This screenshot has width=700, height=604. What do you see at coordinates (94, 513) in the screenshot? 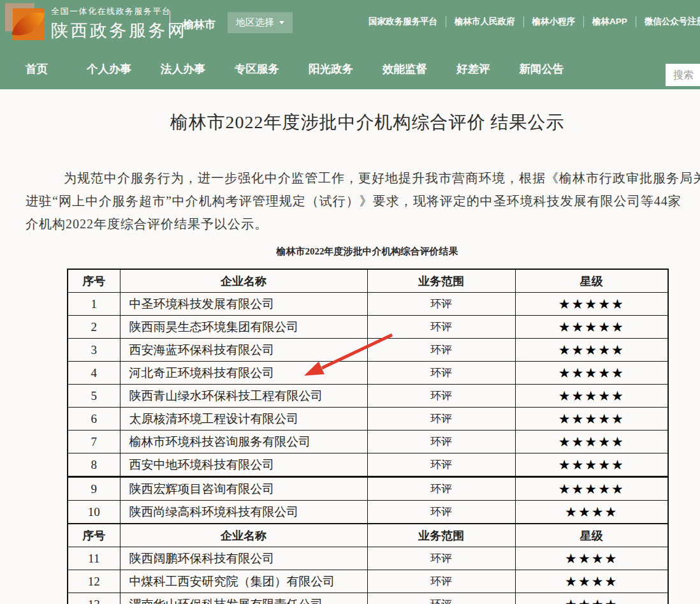
I see `cell-no: 10` at bounding box center [94, 513].